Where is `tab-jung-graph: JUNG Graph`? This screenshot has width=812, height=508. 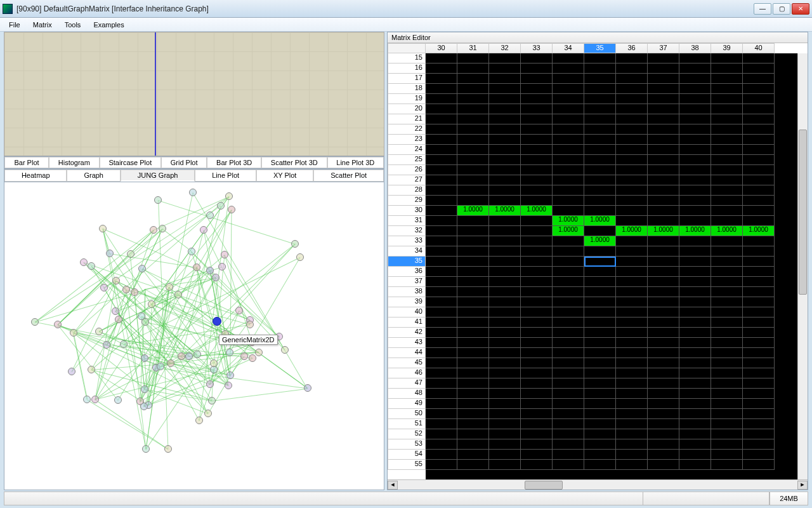
tab-jung-graph: JUNG Graph is located at coordinates (157, 175).